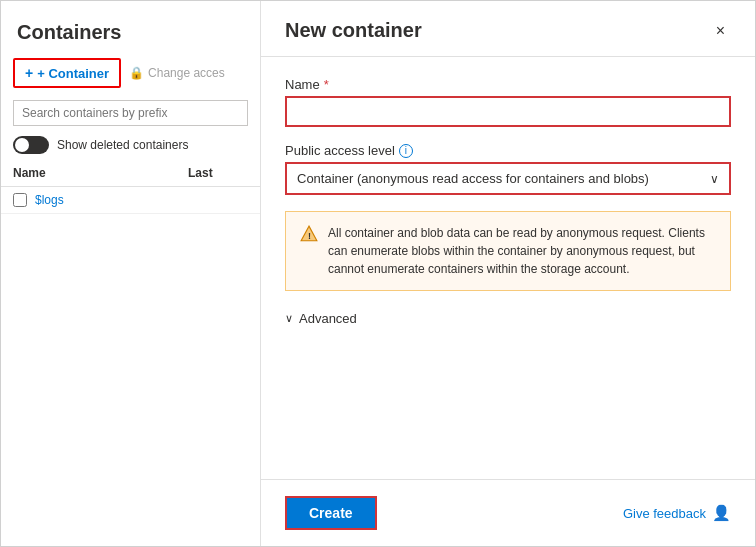 The height and width of the screenshot is (547, 756). What do you see at coordinates (186, 73) in the screenshot?
I see `change-access-label: Change acces` at bounding box center [186, 73].